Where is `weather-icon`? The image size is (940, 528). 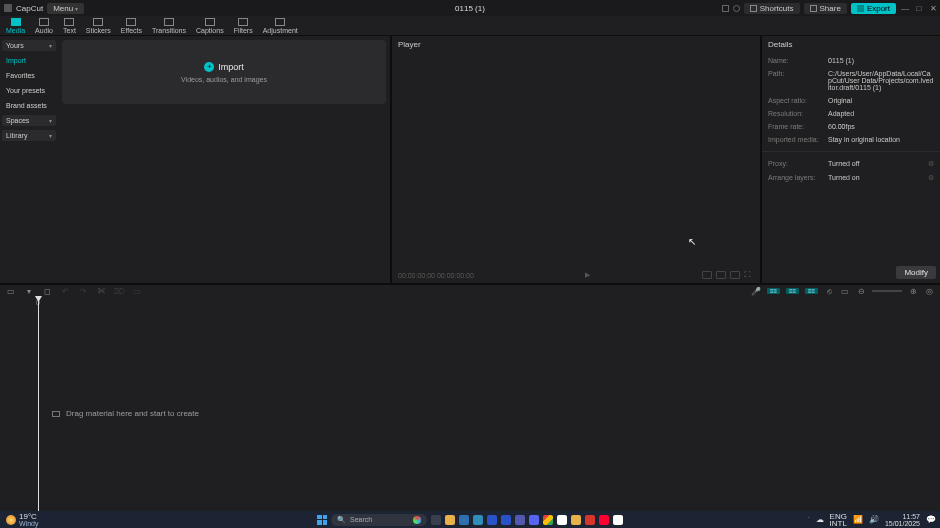 weather-icon is located at coordinates (11, 520).